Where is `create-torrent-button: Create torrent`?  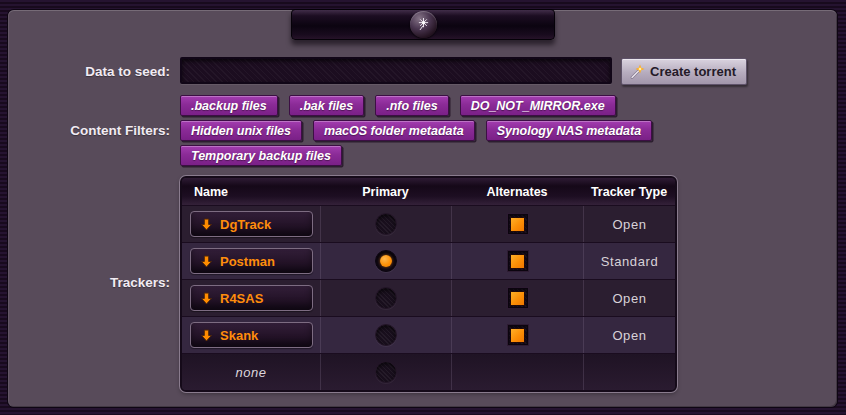
create-torrent-button: Create torrent is located at coordinates (684, 72).